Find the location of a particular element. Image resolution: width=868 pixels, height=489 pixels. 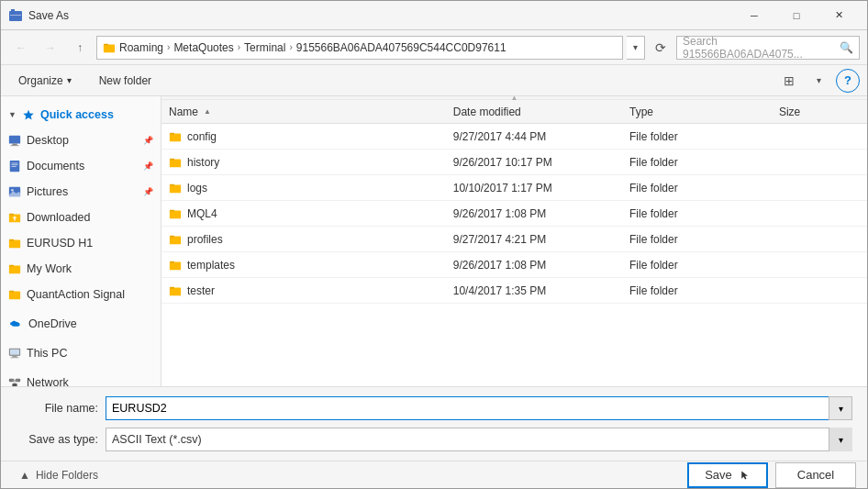

title-bar: Save As ─ □ ✕ is located at coordinates (434, 16).